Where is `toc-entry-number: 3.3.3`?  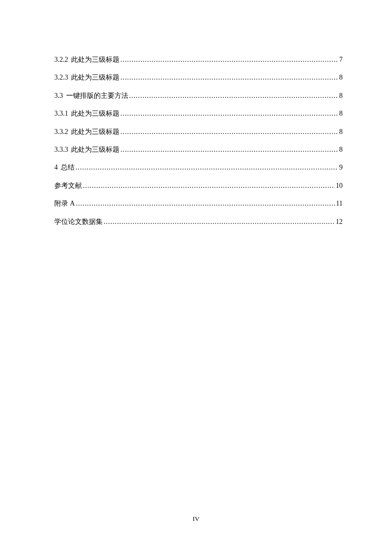
toc-entry-number: 3.3.3 is located at coordinates (61, 150).